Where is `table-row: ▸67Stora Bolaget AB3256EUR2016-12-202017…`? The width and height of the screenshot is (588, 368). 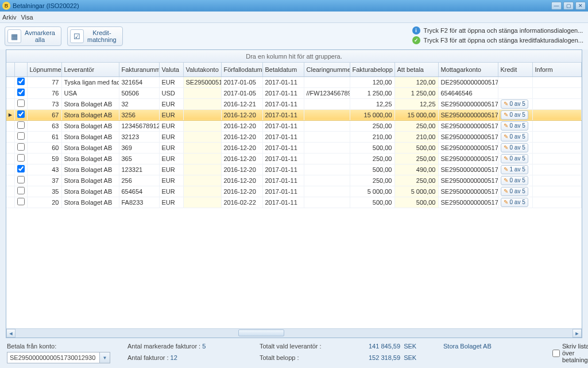 table-row: ▸67Stora Bolaget AB3256EUR2016-12-202017… is located at coordinates (294, 115).